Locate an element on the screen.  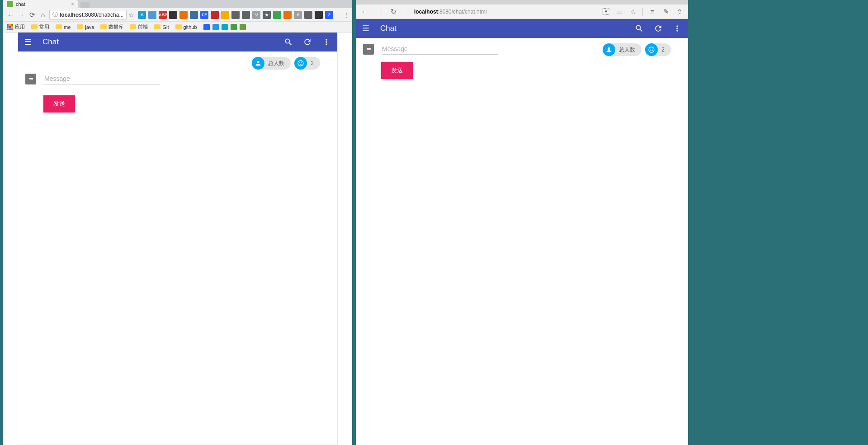
home-button: ⌂ is located at coordinates (43, 15).